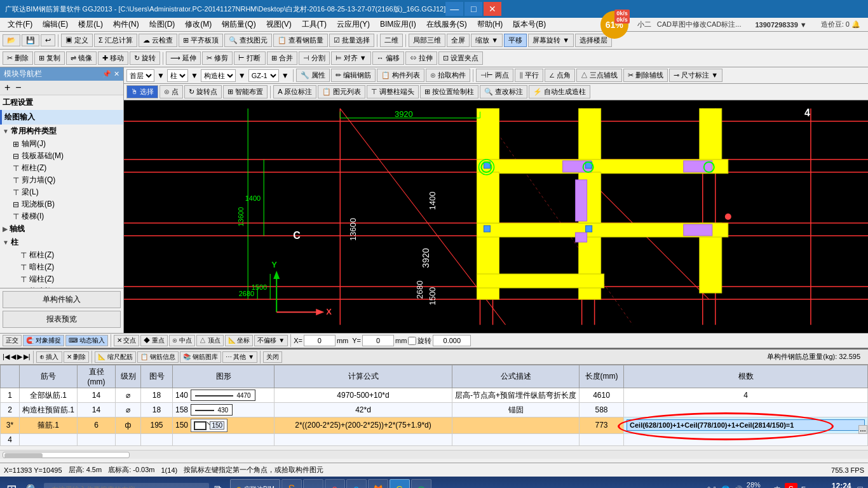  Describe the element at coordinates (491, 24) in the screenshot. I see `menu-help: 帮助(H)` at that location.